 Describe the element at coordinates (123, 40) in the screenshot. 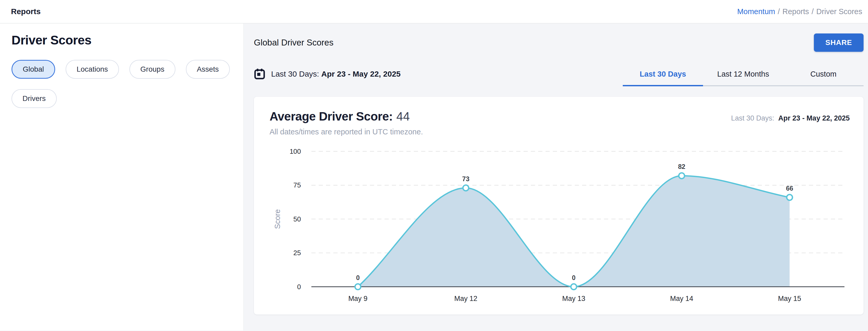

I see `sidebar-title: Driver Scores` at that location.